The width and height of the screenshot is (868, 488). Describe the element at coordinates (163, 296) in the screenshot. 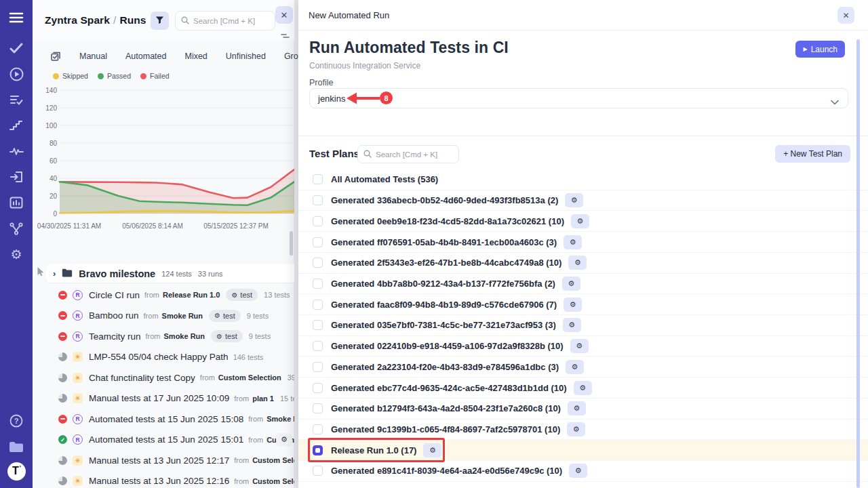

I see `run-row: RCircle CI runfromRelease Run 1.0⚙test13…` at that location.